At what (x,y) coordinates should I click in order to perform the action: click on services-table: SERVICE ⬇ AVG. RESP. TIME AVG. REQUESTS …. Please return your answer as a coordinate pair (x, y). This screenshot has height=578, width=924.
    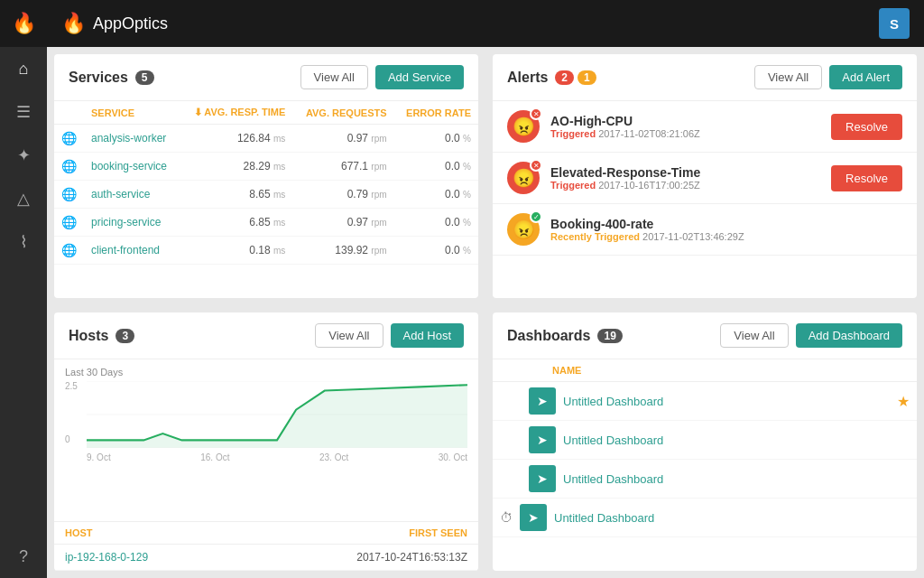
    Looking at the image, I should click on (266, 182).